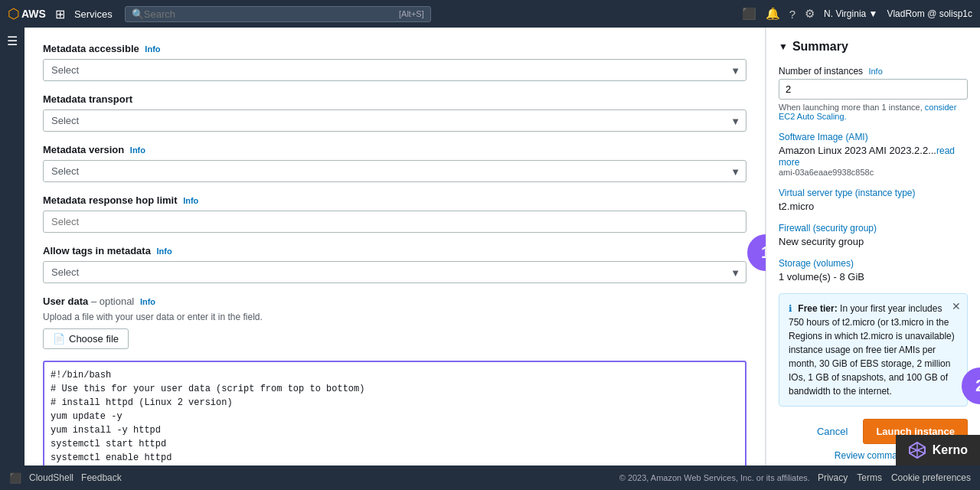 The image size is (980, 490). What do you see at coordinates (873, 156) in the screenshot?
I see `software-image-value: Amazon Linux 2023 AMI 2023.2.2...read mo…` at bounding box center [873, 156].